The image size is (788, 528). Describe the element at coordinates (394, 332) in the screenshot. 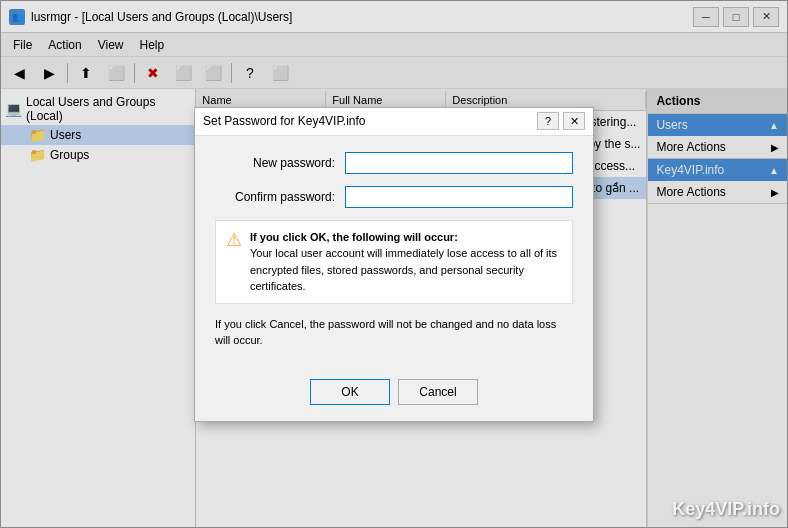

I see `cancel-info-text: If you click Cancel, the password will n…` at that location.